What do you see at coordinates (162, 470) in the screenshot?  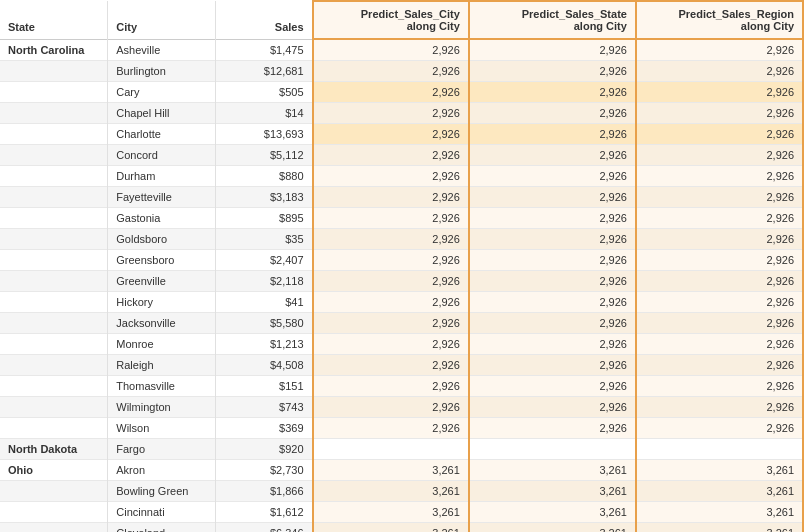 I see `cell-city: Akron` at bounding box center [162, 470].